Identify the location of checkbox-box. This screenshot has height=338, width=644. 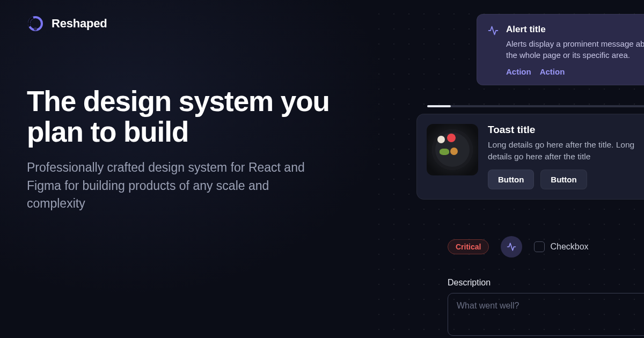
(539, 247).